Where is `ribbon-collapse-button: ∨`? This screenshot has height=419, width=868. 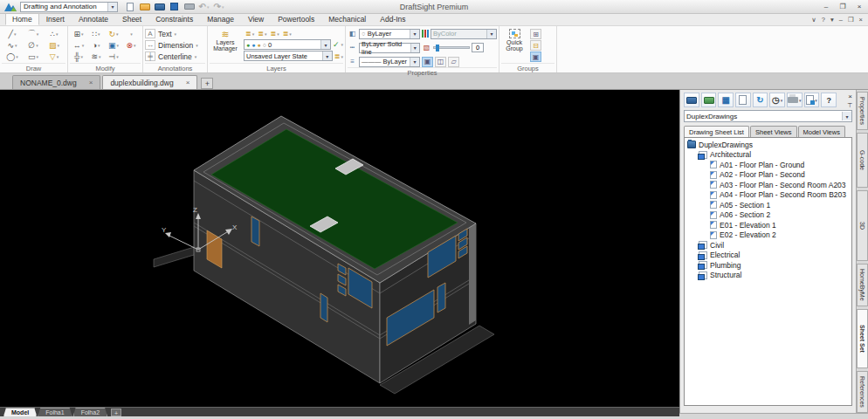 ribbon-collapse-button: ∨ is located at coordinates (814, 19).